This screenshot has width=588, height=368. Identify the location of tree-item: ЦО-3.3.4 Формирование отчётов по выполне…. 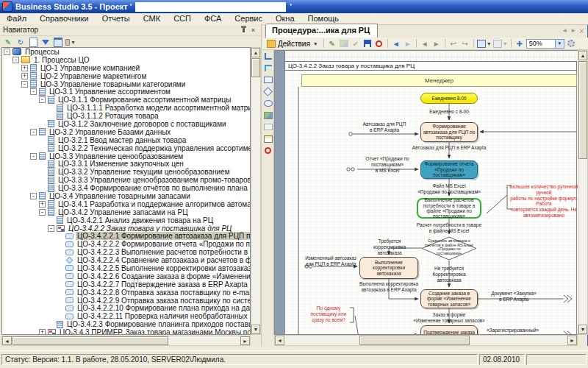
(126, 188).